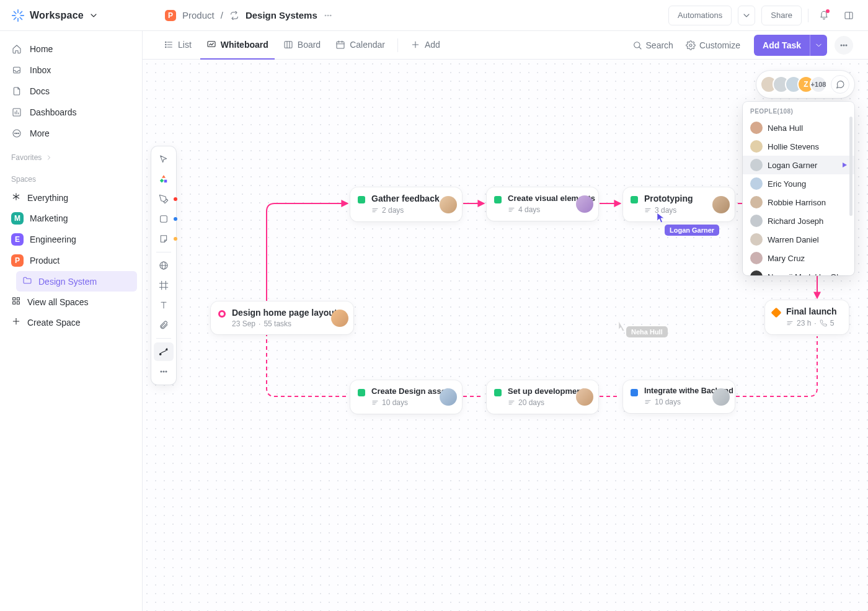  Describe the element at coordinates (71, 112) in the screenshot. I see `nav-dashboards: Dashboards` at that location.